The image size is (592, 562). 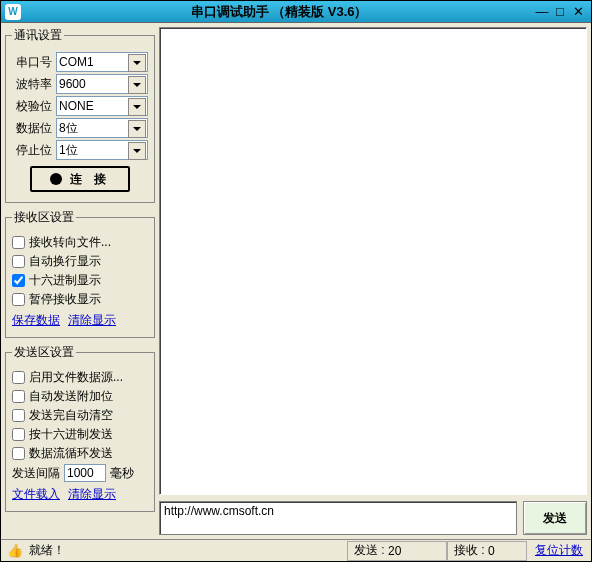 What do you see at coordinates (102, 106) in the screenshot?
I see `parity-select` at bounding box center [102, 106].